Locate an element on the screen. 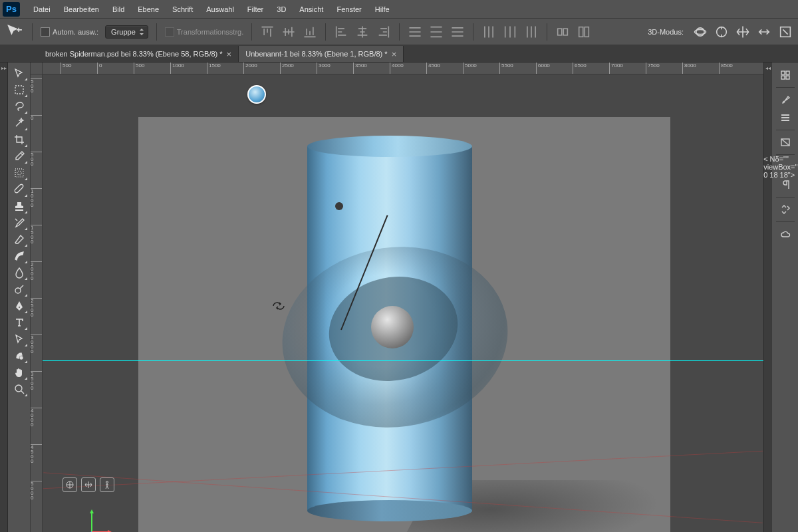 The width and height of the screenshot is (798, 532). menu-help: Hilfe is located at coordinates (382, 9).